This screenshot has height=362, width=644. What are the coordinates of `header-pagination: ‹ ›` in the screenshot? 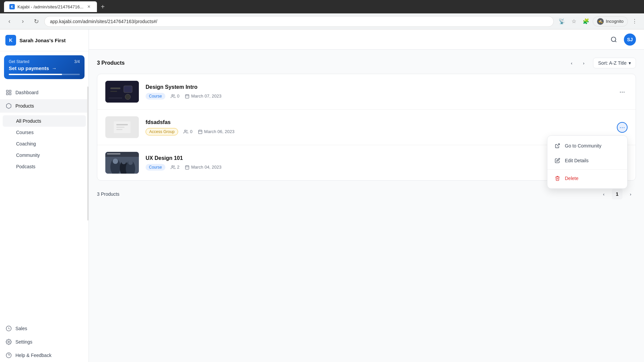 It's located at (578, 63).